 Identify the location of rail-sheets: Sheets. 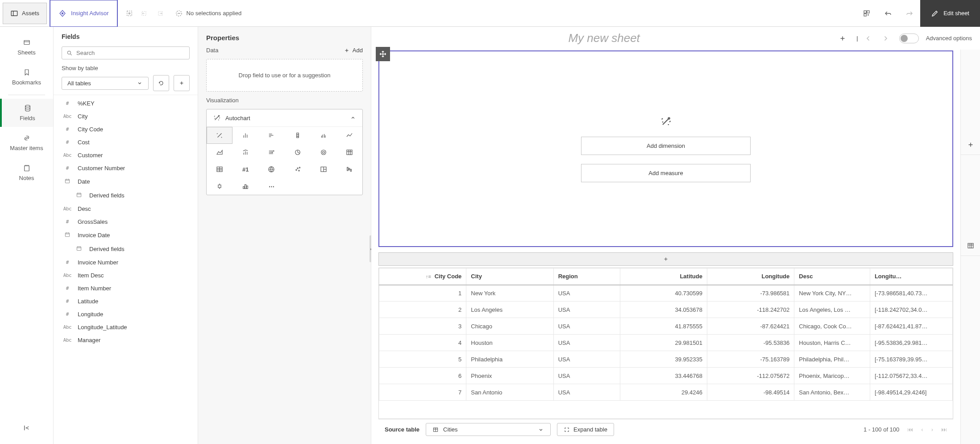
(27, 47).